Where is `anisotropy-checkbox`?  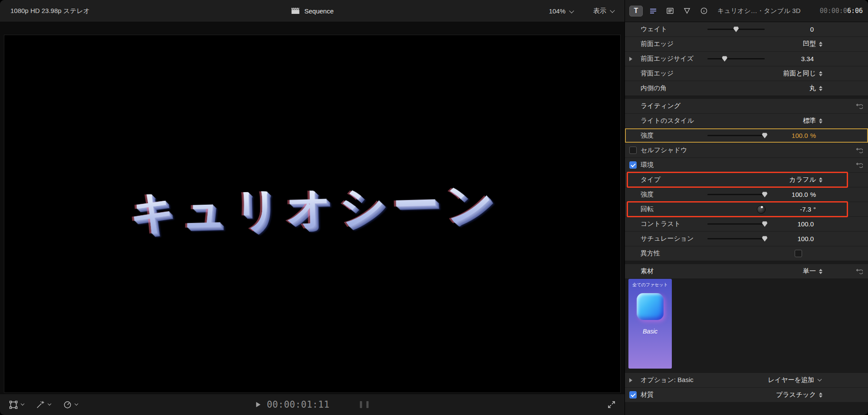 anisotropy-checkbox is located at coordinates (799, 253).